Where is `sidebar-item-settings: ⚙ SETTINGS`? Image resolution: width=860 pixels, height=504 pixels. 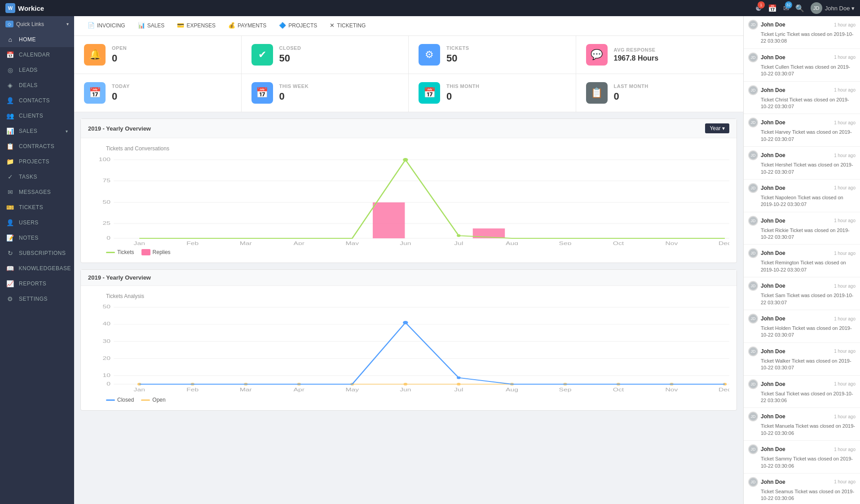 sidebar-item-settings: ⚙ SETTINGS is located at coordinates (37, 299).